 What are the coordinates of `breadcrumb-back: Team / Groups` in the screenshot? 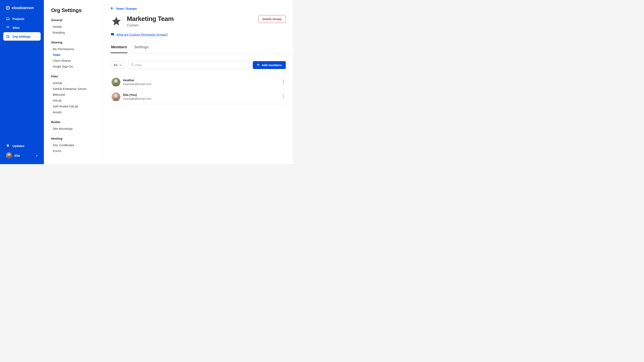 It's located at (198, 8).